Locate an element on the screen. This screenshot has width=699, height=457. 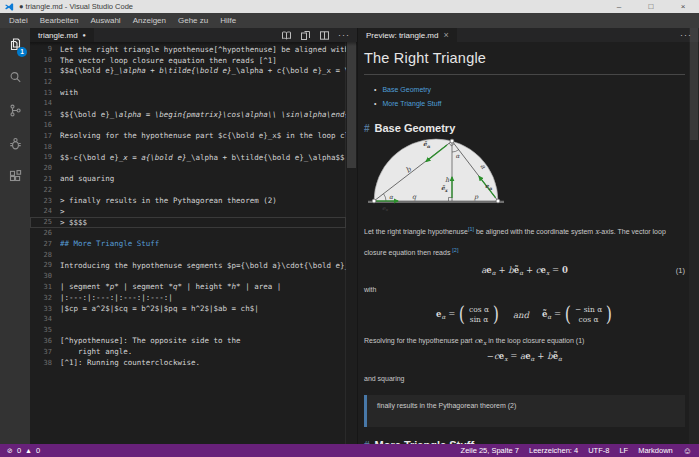
status-eol: LF is located at coordinates (624, 450).